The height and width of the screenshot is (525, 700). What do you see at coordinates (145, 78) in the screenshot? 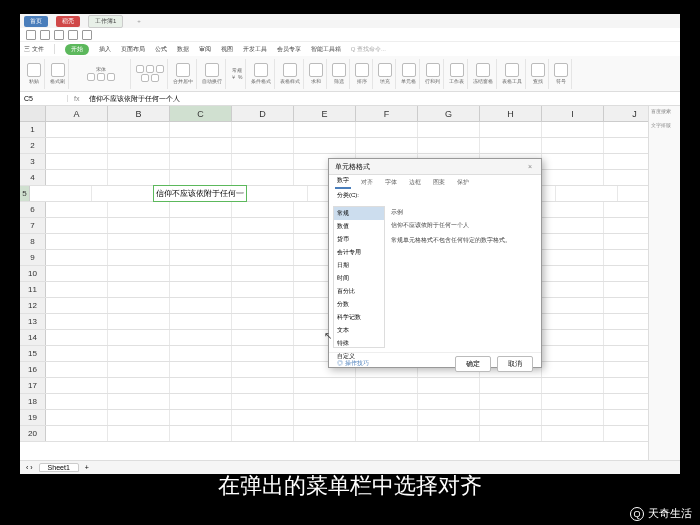
I see `valign-icon` at bounding box center [145, 78].